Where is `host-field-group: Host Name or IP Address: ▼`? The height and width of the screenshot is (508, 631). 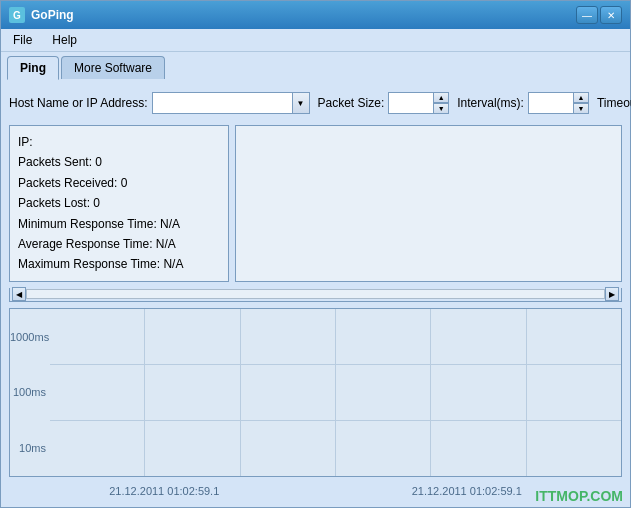 host-field-group: Host Name or IP Address: ▼ is located at coordinates (160, 103).